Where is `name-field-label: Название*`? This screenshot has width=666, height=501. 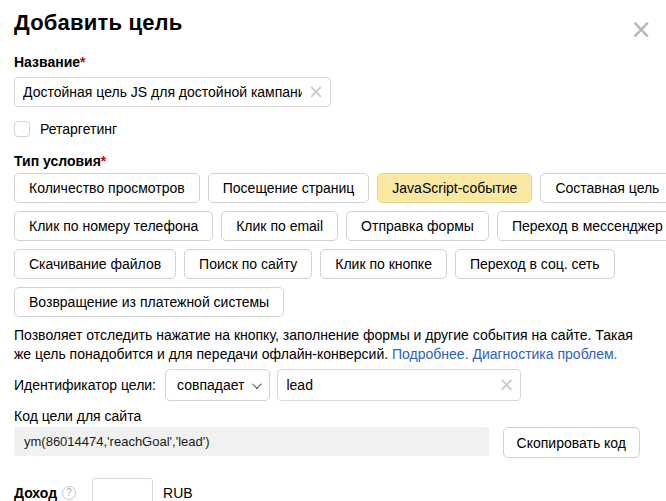 name-field-label: Название* is located at coordinates (327, 62).